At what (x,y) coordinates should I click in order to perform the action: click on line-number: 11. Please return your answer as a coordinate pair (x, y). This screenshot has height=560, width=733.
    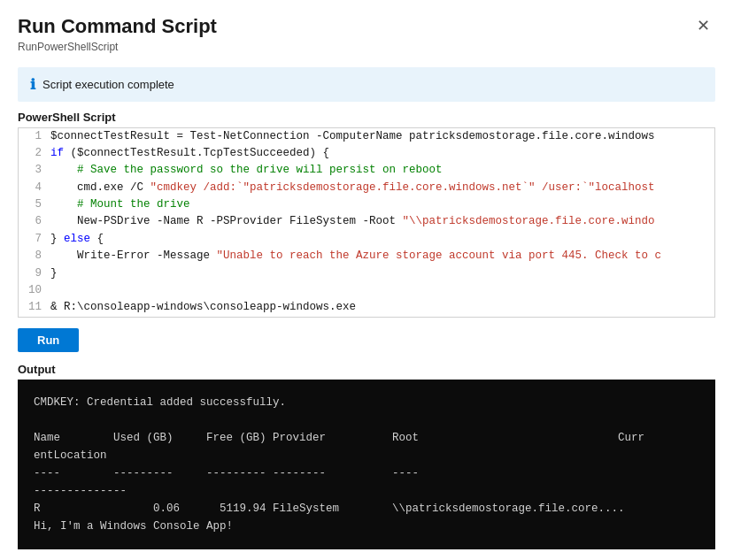
    Looking at the image, I should click on (35, 308).